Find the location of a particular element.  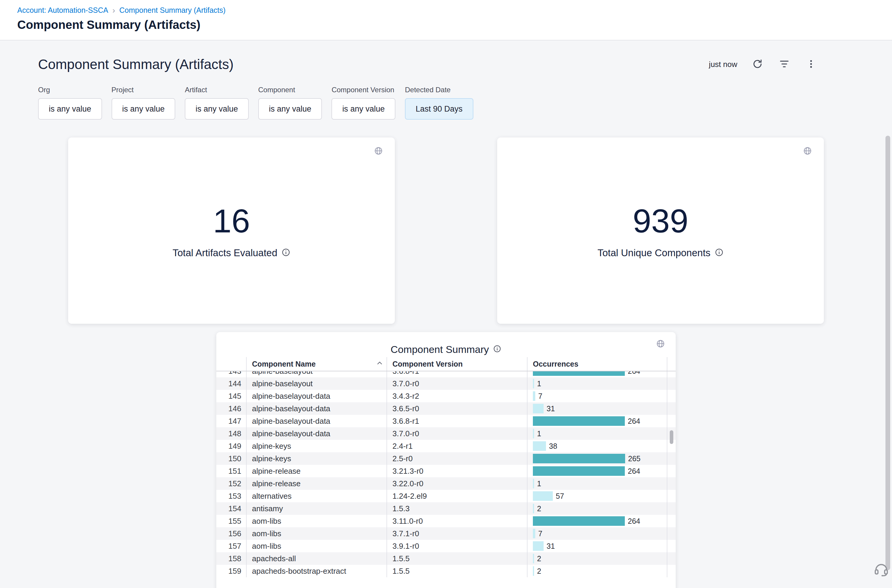

component-name-header: Component Name is located at coordinates (316, 364).